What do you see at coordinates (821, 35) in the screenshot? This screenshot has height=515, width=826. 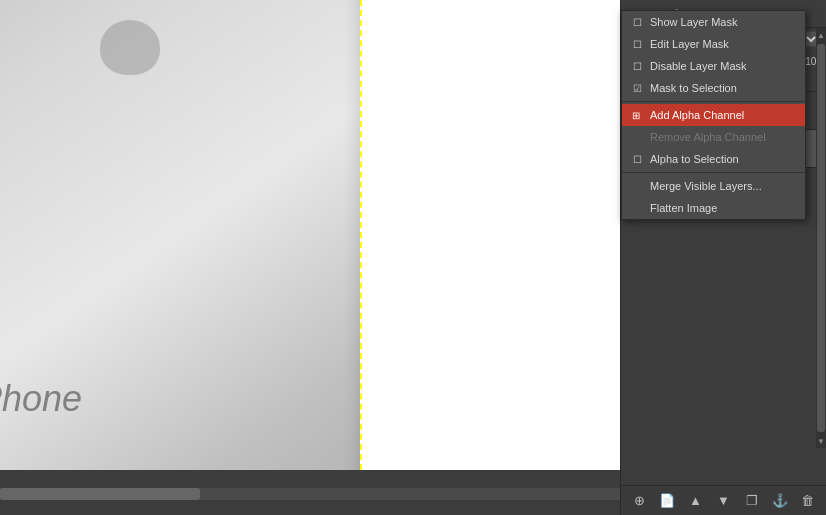 I see `scroll-up-arrow: ▲` at bounding box center [821, 35].